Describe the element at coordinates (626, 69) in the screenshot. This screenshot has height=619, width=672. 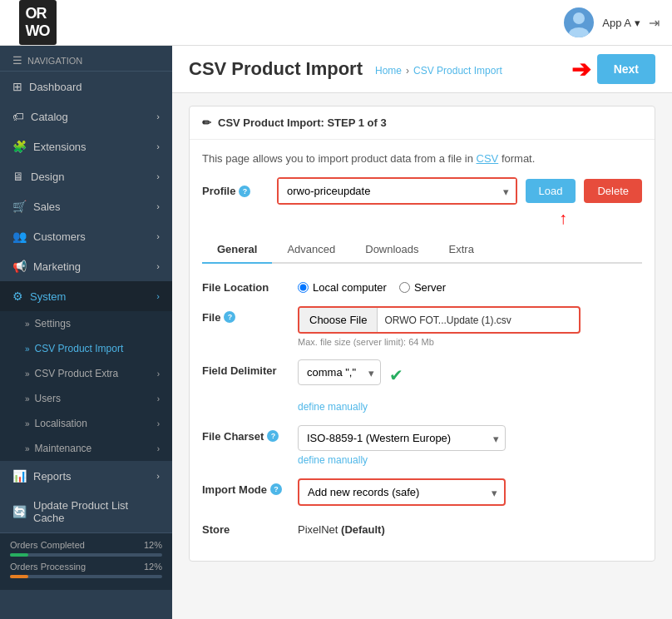
I see `next-button: Next` at that location.